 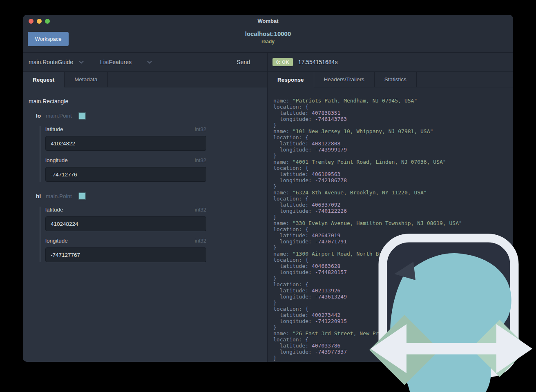 What do you see at coordinates (126, 62) in the screenshot?
I see `method-selector: ListFeatures` at bounding box center [126, 62].